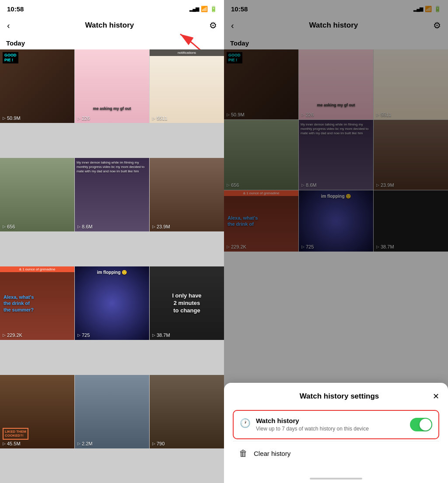 The image size is (448, 483). I want to click on only-have-text: I only have2 minutesto change, so click(186, 304).